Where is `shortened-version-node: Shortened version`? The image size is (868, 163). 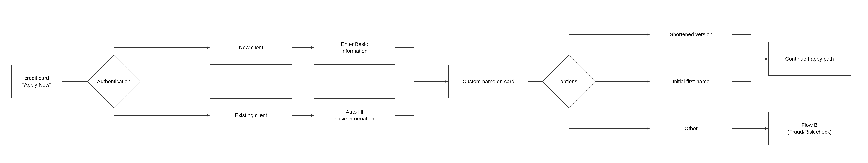
shortened-version-node: Shortened version is located at coordinates (691, 34).